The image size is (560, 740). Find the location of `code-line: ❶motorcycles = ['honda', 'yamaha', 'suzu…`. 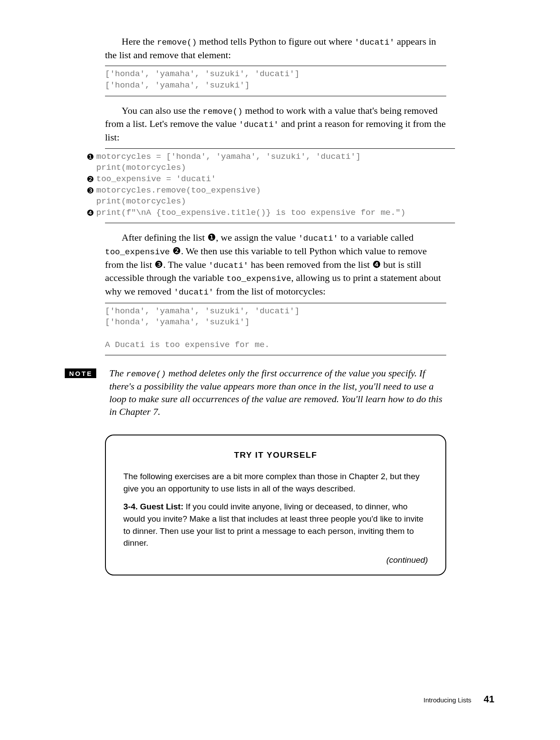

code-line: ❶motorcycles = ['honda', 'yamaha', 'suzu… is located at coordinates (271, 157).